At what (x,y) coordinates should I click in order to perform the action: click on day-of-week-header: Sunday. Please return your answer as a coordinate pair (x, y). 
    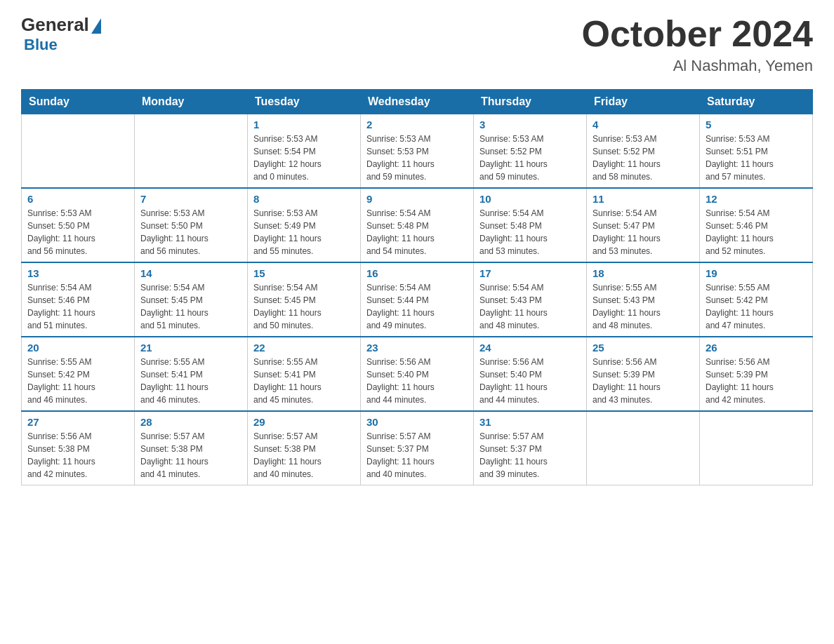
    Looking at the image, I should click on (79, 102).